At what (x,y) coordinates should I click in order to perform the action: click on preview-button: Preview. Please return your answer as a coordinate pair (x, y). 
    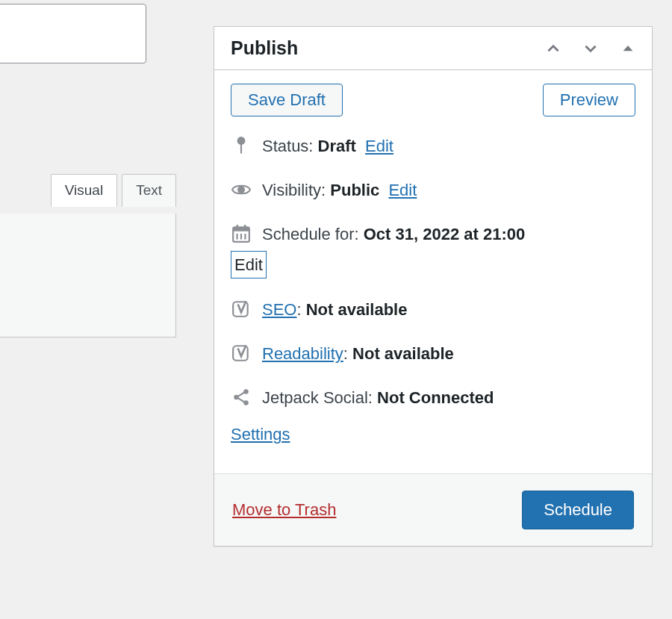
    Looking at the image, I should click on (589, 100).